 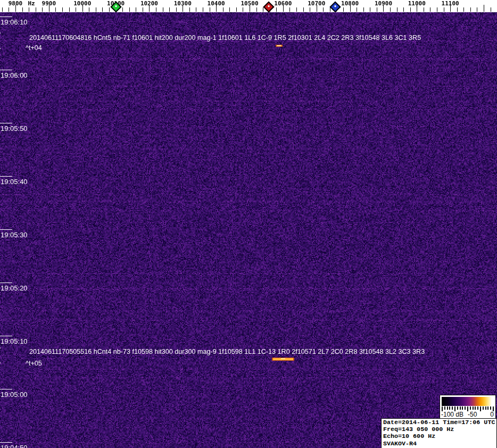 I want to click on time-label: 19:05:50, so click(x=14, y=129).